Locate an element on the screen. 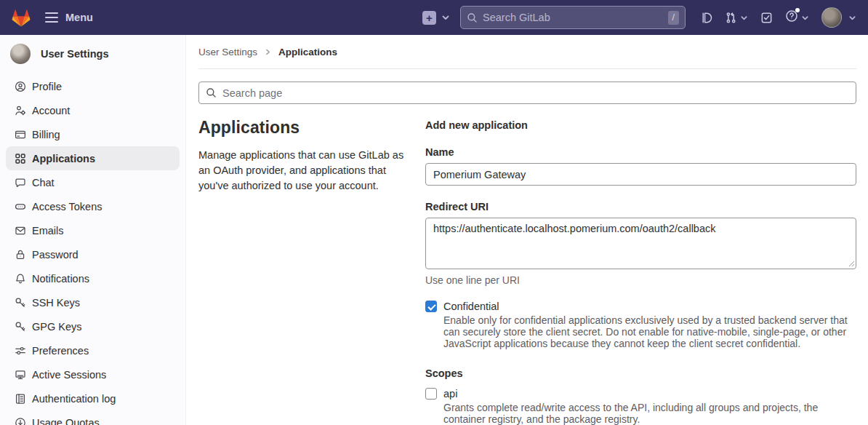 The height and width of the screenshot is (425, 868). sidebar-item-profile: Profile is located at coordinates (93, 86).